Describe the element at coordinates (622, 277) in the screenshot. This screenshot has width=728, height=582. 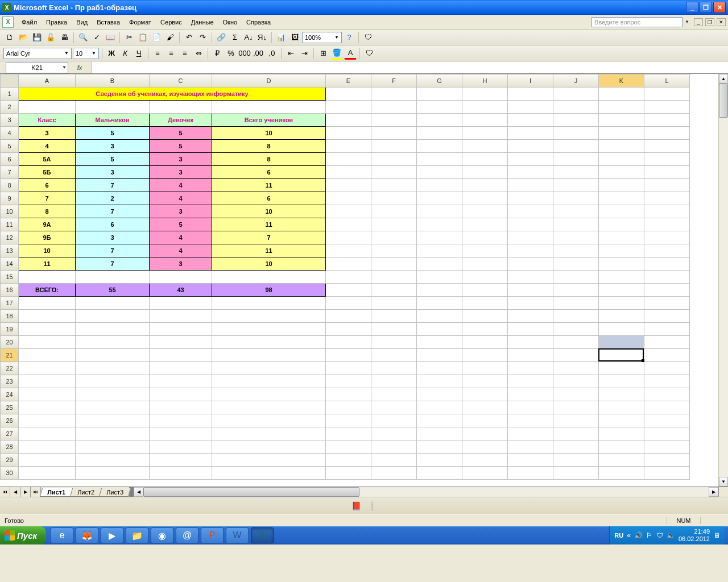
I see `cell-K15` at that location.